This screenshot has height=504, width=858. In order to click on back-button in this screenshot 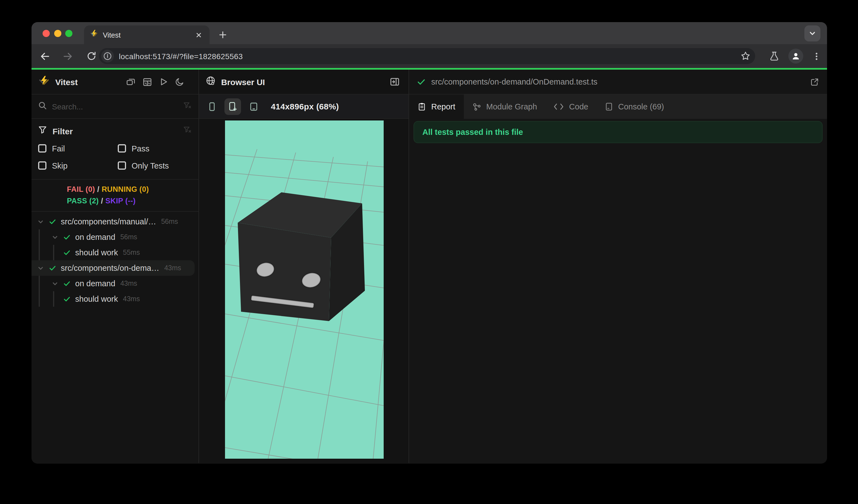, I will do `click(45, 56)`.